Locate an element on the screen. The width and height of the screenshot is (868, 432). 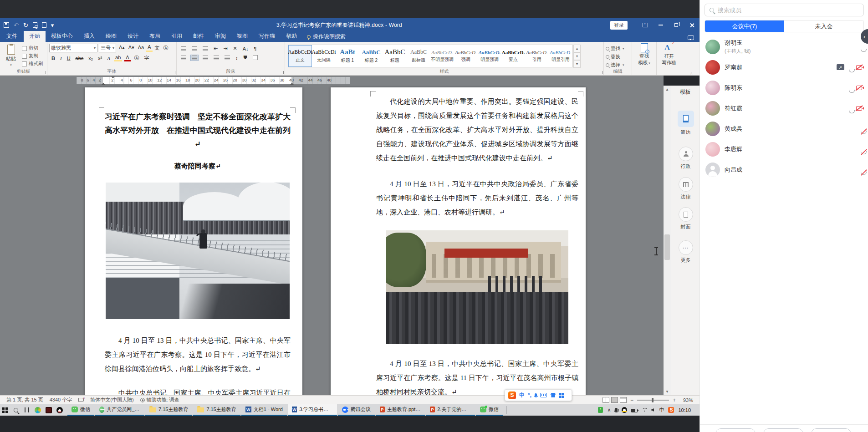
member-row-黄成兵: 黄成兵 is located at coordinates (784, 128).